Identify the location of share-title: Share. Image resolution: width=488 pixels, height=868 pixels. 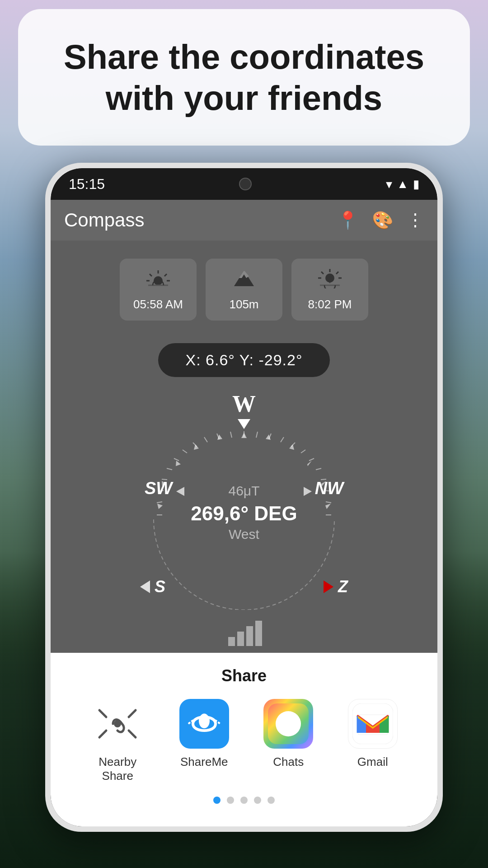
(244, 676).